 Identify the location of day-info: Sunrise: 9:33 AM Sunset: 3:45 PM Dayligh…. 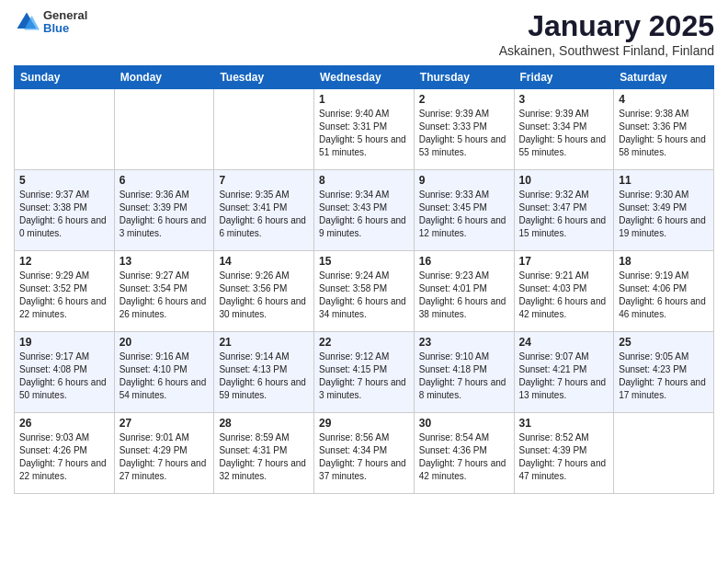
(464, 214).